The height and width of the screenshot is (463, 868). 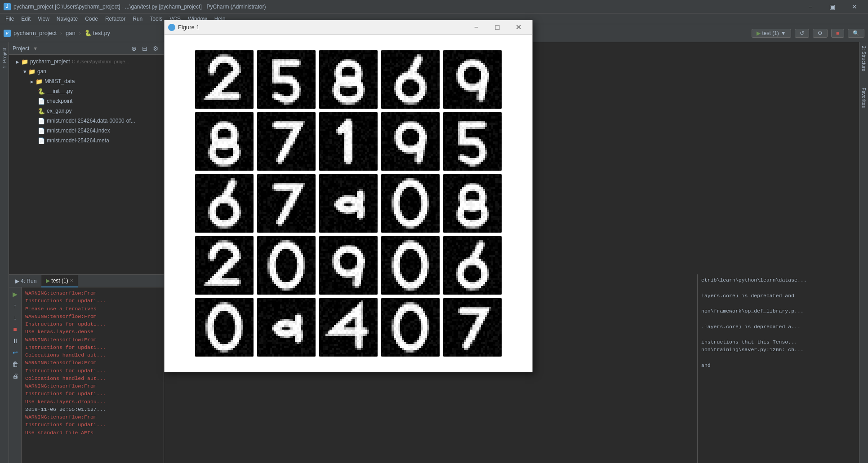 I want to click on tab-run-config-icon: ▶, so click(x=48, y=281).